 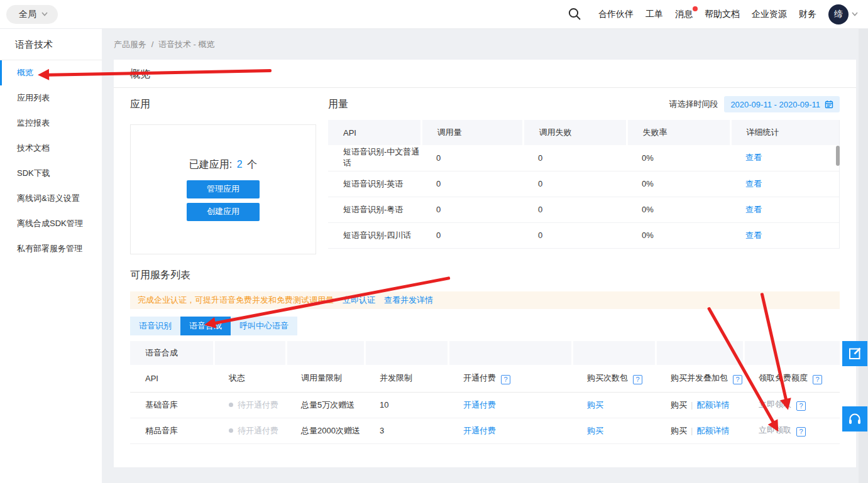 I want to click on nav-messages-label: 消息, so click(x=684, y=14).